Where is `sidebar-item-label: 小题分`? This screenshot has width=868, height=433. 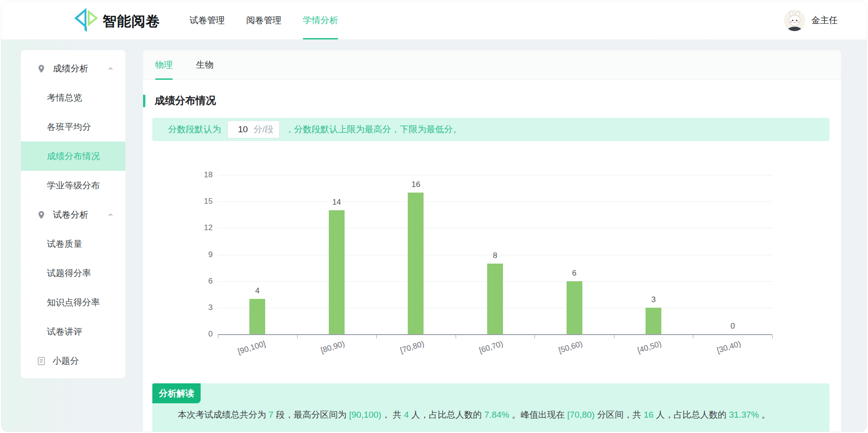 sidebar-item-label: 小题分 is located at coordinates (66, 361).